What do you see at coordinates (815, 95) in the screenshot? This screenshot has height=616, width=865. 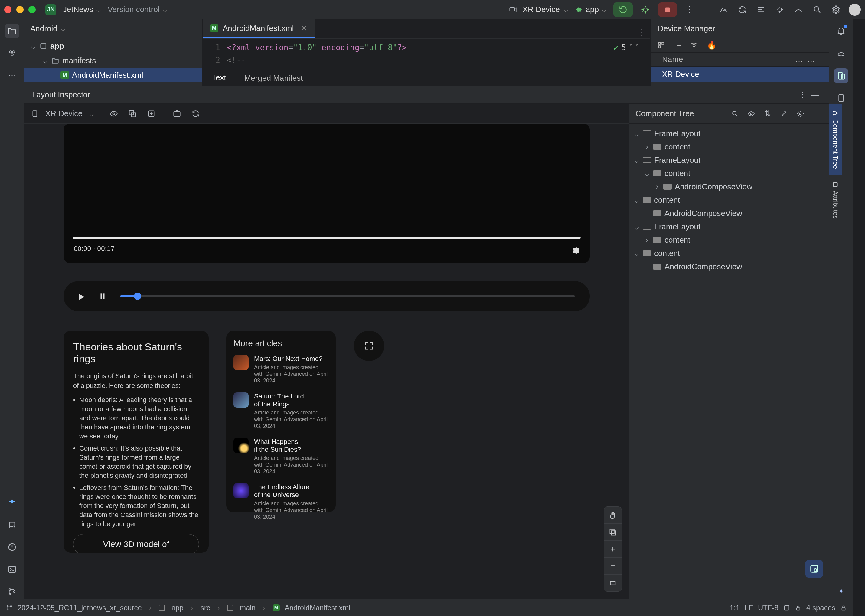 I see `li-minimize-icon: —` at bounding box center [815, 95].